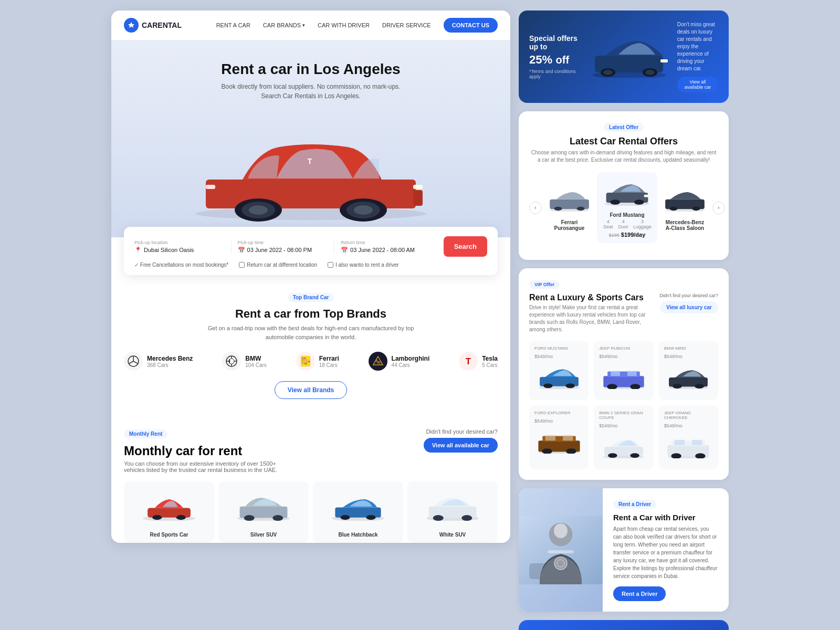 The image size is (840, 630). Describe the element at coordinates (311, 297) in the screenshot. I see `top-brands-tag: Top Brand Car` at that location.